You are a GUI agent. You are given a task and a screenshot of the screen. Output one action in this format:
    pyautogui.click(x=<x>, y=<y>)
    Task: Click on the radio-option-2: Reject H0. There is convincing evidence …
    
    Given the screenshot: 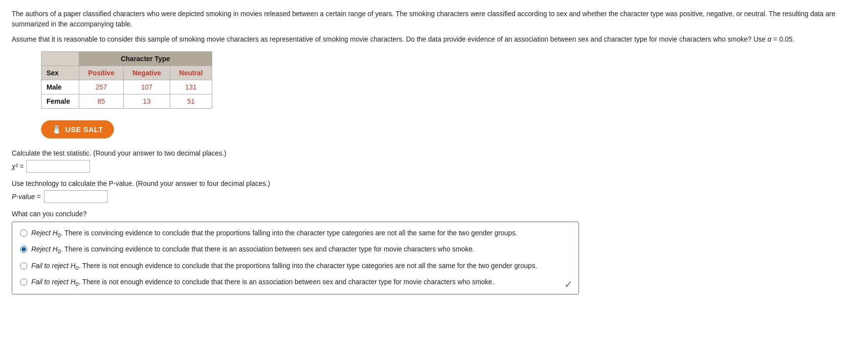 What is the action you would take?
    pyautogui.click(x=295, y=250)
    